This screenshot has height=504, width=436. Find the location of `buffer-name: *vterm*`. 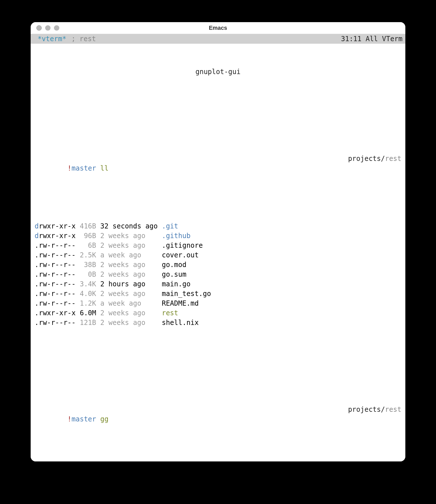

buffer-name: *vterm* is located at coordinates (52, 39).